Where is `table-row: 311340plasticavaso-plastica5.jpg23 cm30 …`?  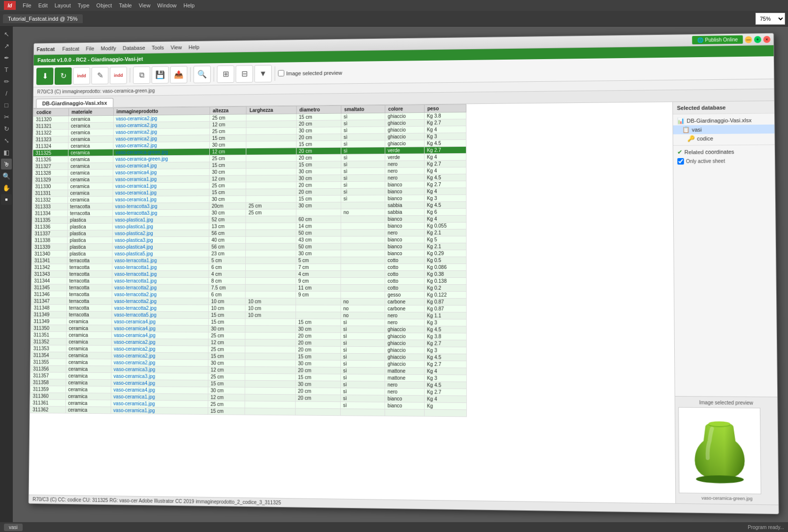 table-row: 311340plasticavaso-plastica5.jpg23 cm30 … is located at coordinates (249, 253).